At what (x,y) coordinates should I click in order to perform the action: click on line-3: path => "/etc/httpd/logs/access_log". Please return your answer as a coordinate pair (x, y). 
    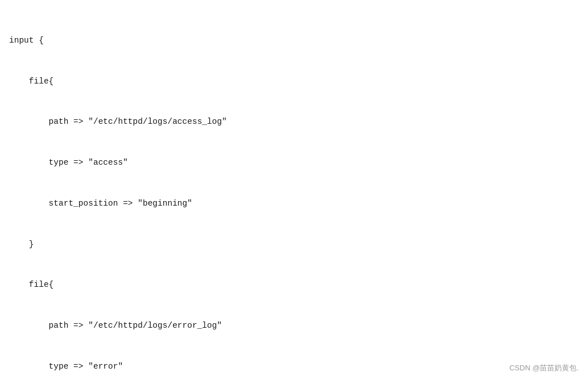
    Looking at the image, I should click on (294, 122).